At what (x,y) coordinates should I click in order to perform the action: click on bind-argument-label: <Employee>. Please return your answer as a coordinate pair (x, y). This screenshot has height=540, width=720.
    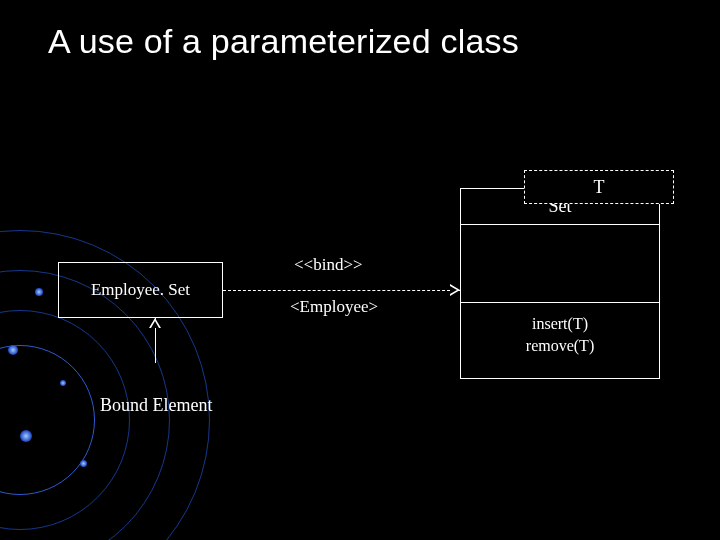
    Looking at the image, I should click on (334, 307).